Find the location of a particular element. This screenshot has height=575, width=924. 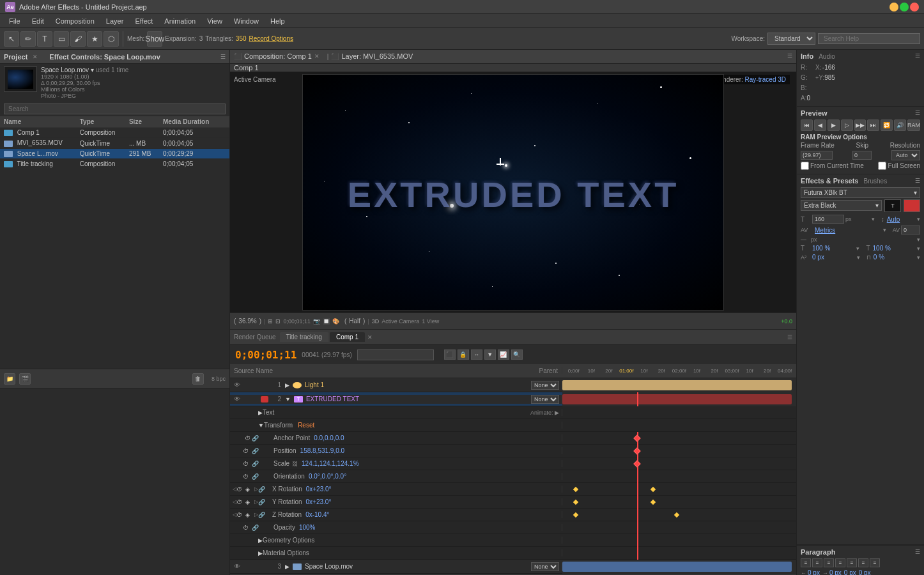

prop-scale-value: 124.1,124.1,124.1% is located at coordinates (330, 464).